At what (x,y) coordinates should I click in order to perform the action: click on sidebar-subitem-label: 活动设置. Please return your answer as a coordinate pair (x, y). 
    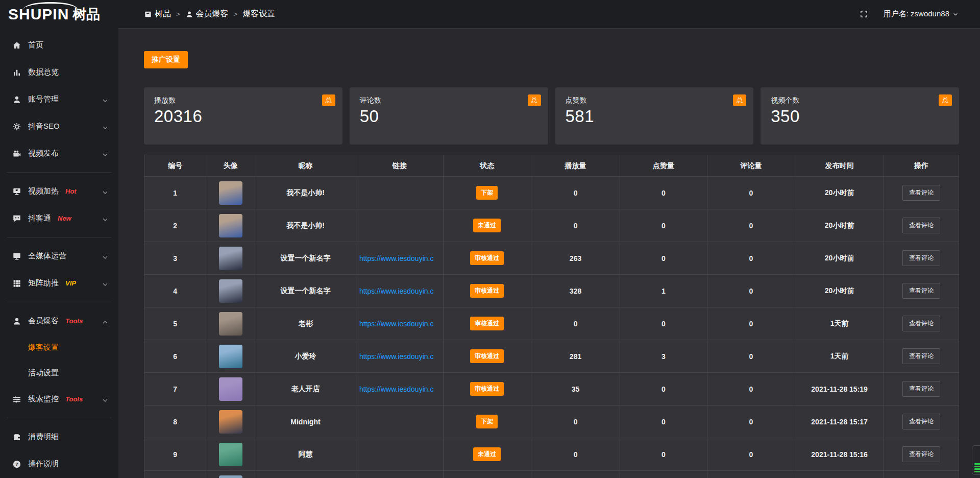
    Looking at the image, I should click on (43, 373).